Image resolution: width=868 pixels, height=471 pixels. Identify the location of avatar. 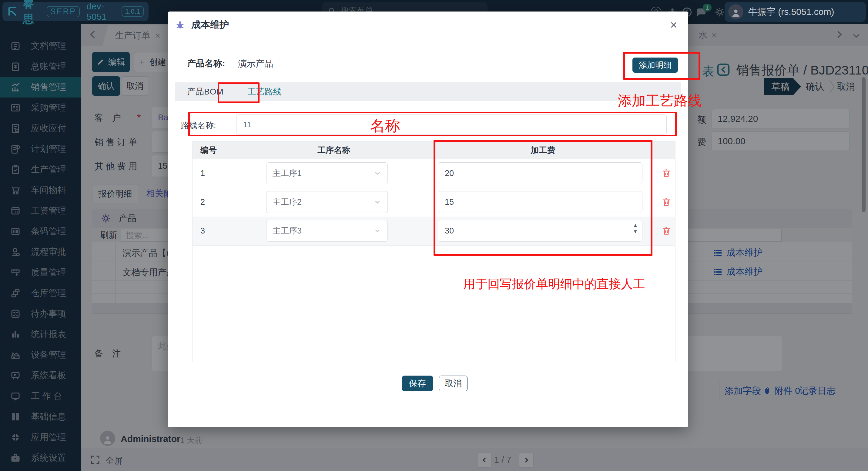
(736, 12).